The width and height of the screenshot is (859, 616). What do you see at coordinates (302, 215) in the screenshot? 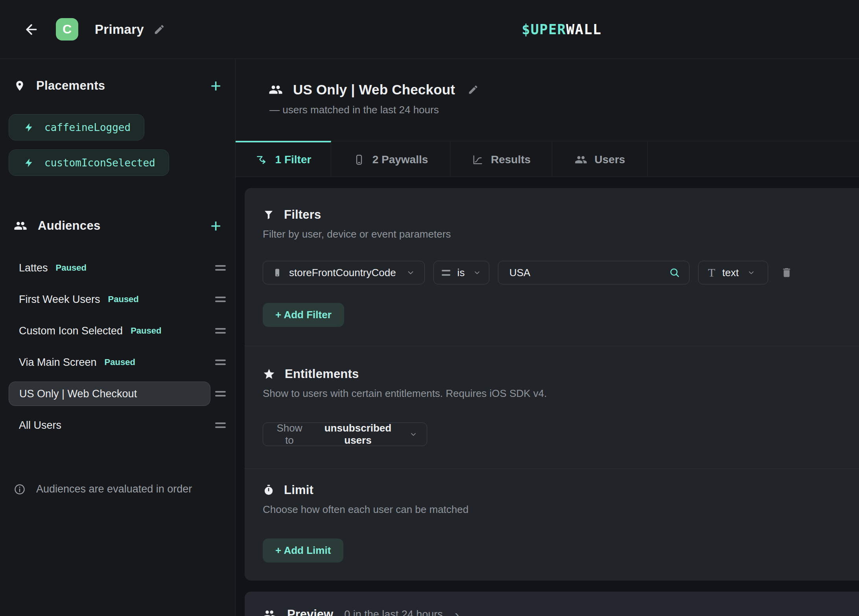
I see `filters-heading: Filters` at bounding box center [302, 215].